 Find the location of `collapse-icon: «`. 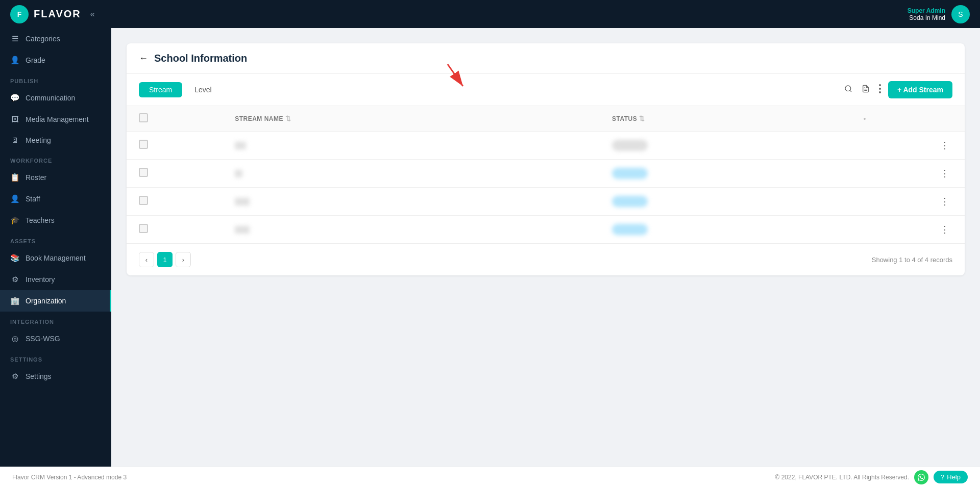

collapse-icon: « is located at coordinates (93, 14).